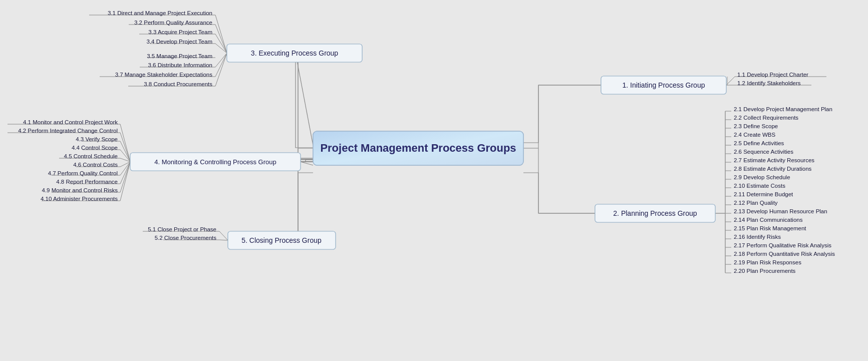 Image resolution: width=868 pixels, height=361 pixels. What do you see at coordinates (782, 245) in the screenshot?
I see `sub-planning-2-17: 2.17 Perform Qualitative Risk Analysis` at bounding box center [782, 245].